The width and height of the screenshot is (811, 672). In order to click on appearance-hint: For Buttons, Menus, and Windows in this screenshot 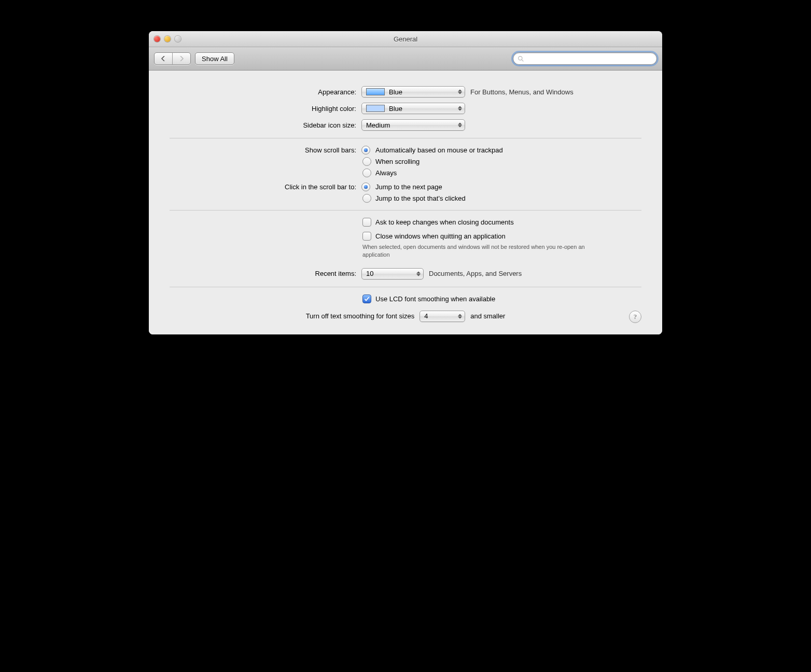, I will do `click(522, 92)`.